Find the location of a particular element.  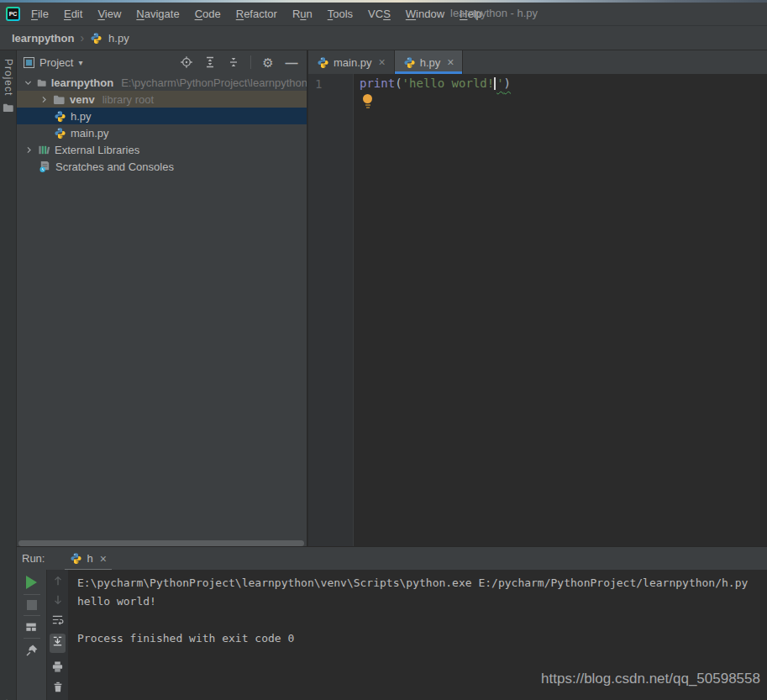

project-tree: learnpython E:\pycharm\PythonProject\lea… is located at coordinates (162, 124).